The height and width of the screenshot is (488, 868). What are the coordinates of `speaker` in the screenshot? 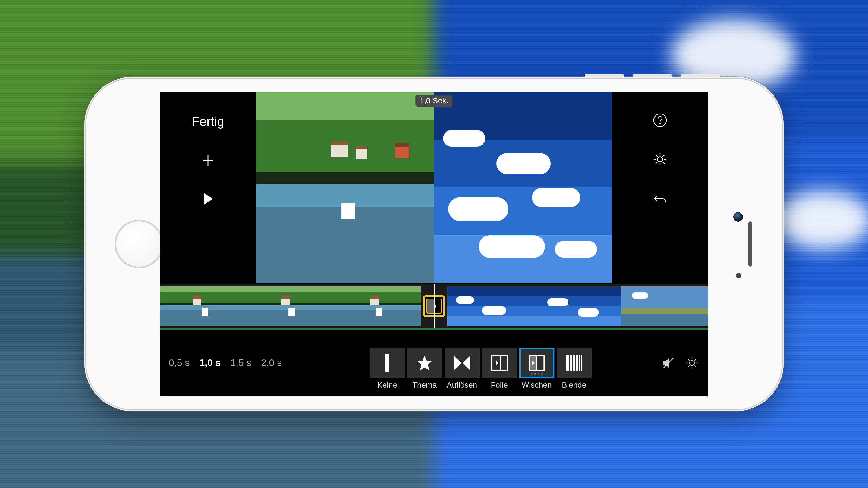 It's located at (750, 244).